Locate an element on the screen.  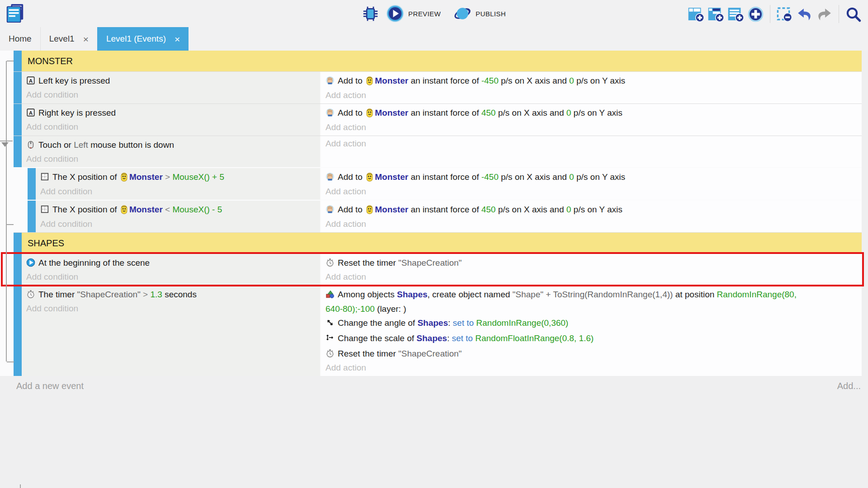
conditions-cell: Touch or Left mouse button is downAdd co… is located at coordinates (171, 152).